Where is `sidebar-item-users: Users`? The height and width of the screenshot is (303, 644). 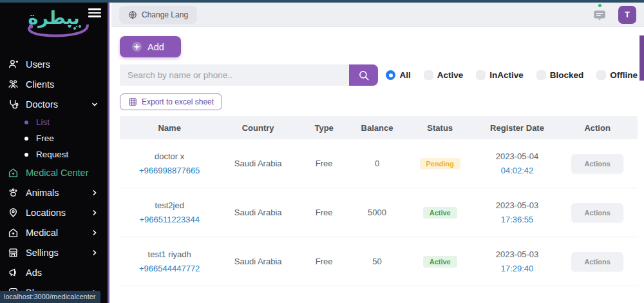 sidebar-item-users: Users is located at coordinates (54, 64).